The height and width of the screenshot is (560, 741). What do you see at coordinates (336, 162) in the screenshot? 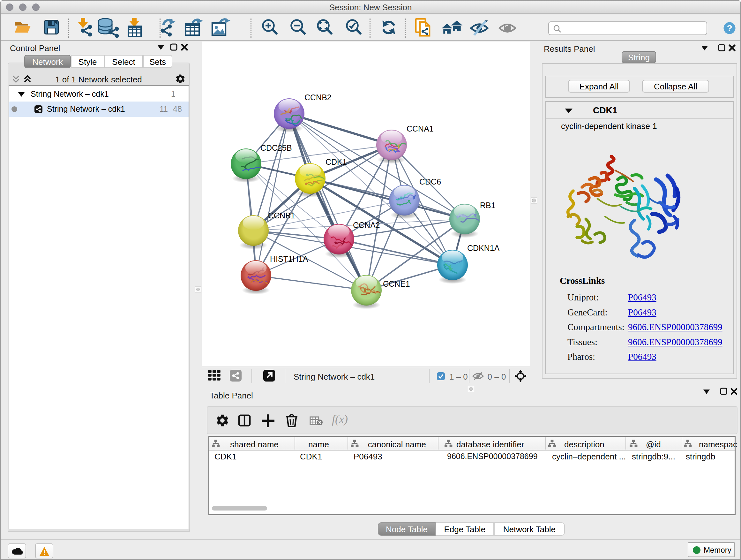
I see `svg-text: CDK1` at bounding box center [336, 162].